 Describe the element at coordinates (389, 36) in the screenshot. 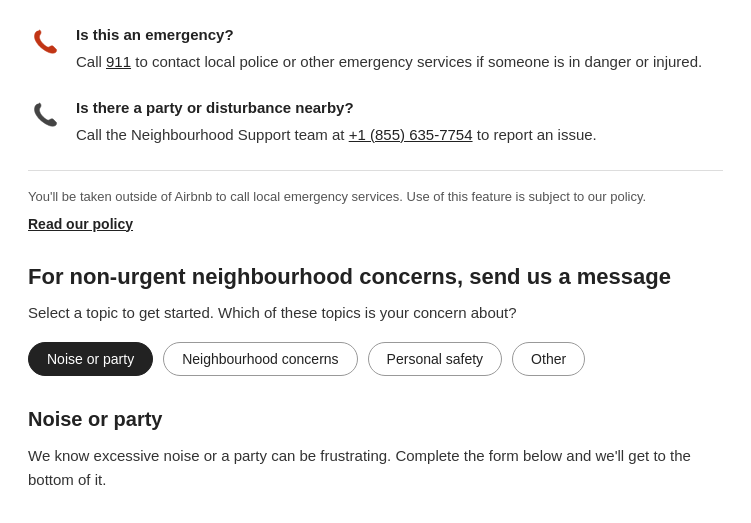

I see `emergency-title: Is this an emergency?` at that location.